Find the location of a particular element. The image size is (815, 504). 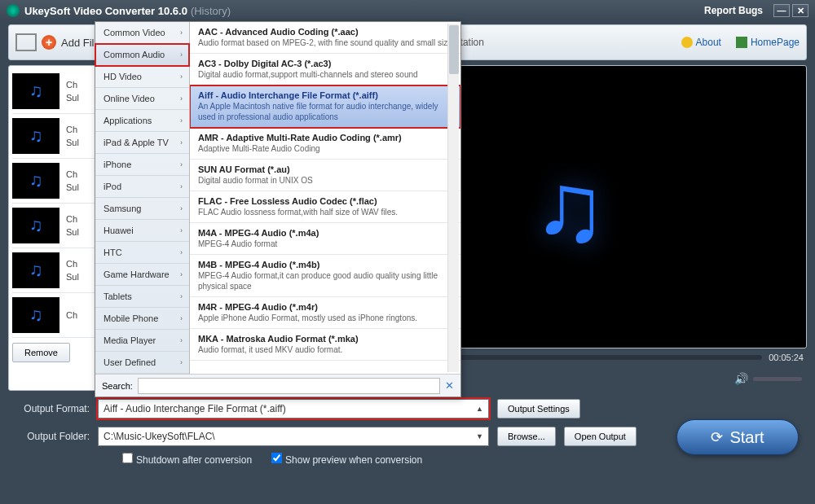

output-format-label: Output Format: is located at coordinates (49, 409).